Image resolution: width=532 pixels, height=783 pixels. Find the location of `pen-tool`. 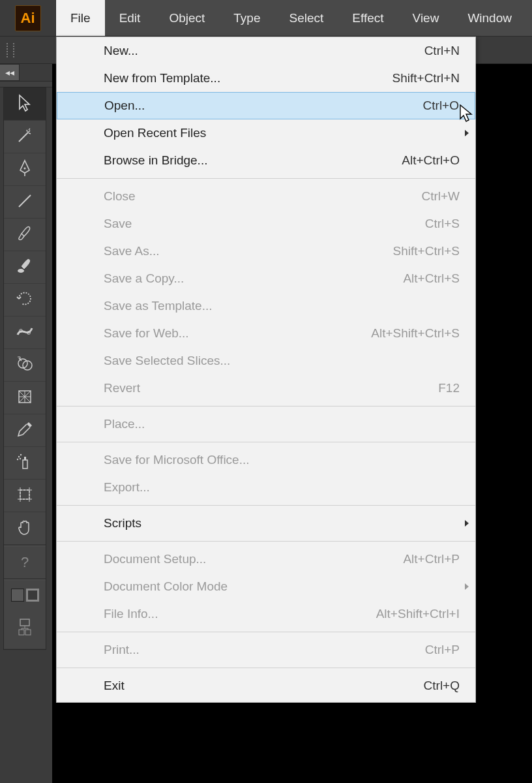

pen-tool is located at coordinates (25, 170).